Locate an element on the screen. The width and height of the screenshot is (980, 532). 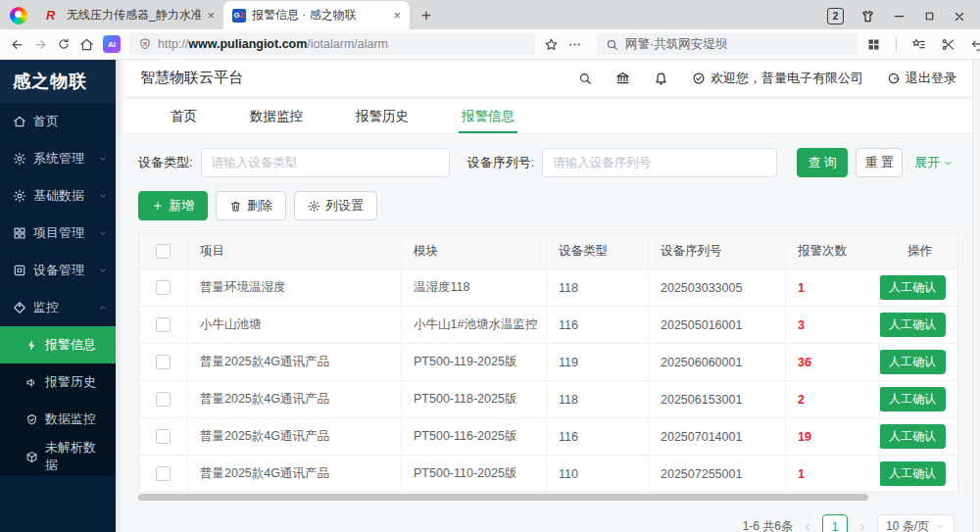
maximize-button is located at coordinates (929, 16).